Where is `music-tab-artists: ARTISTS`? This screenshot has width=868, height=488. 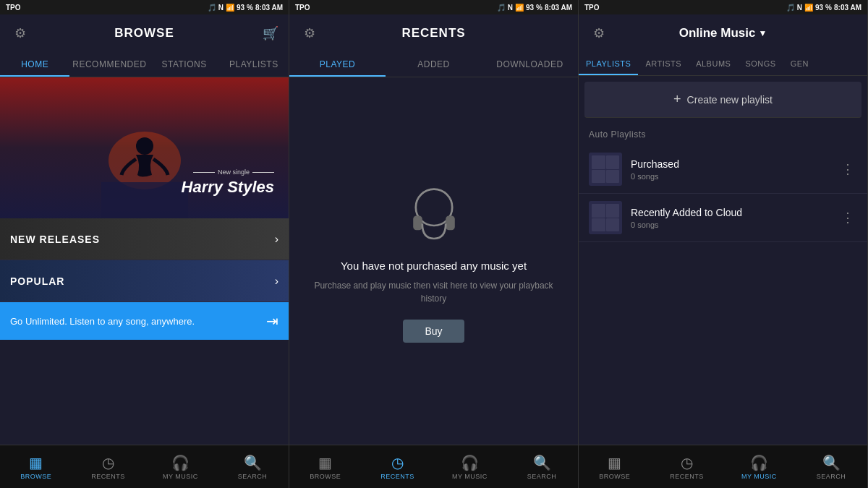 music-tab-artists: ARTISTS is located at coordinates (663, 64).